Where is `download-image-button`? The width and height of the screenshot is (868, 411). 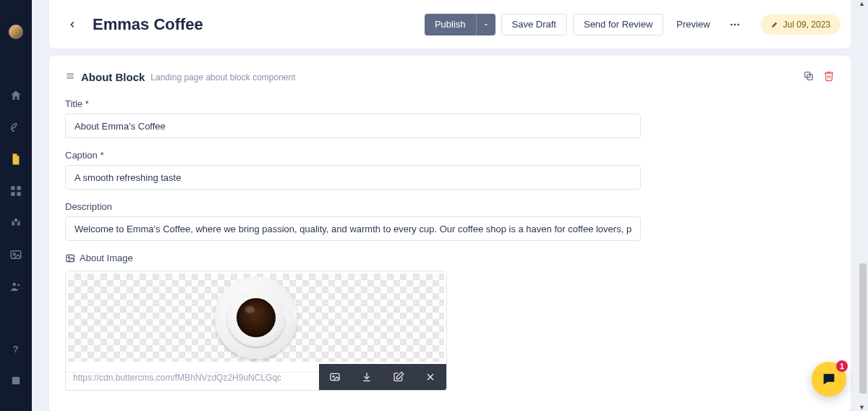
download-image-button is located at coordinates (367, 377).